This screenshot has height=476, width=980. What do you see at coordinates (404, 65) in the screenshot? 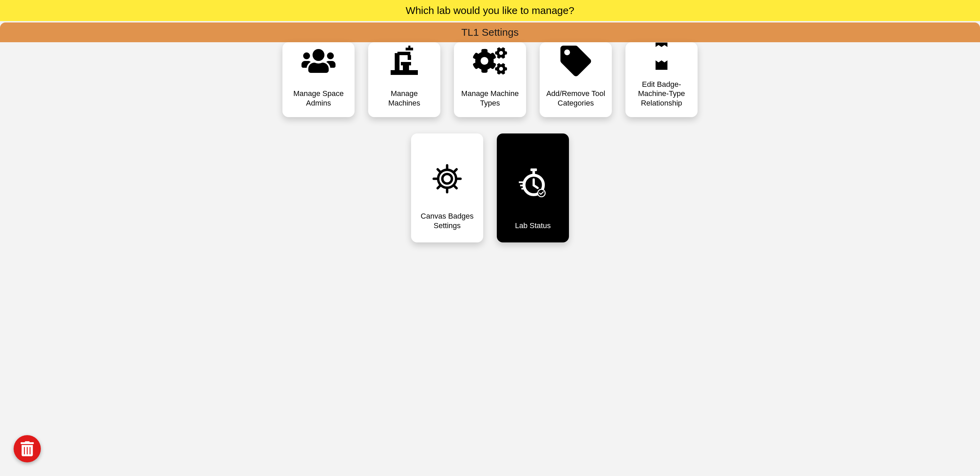
I see `machine-icon` at bounding box center [404, 65].